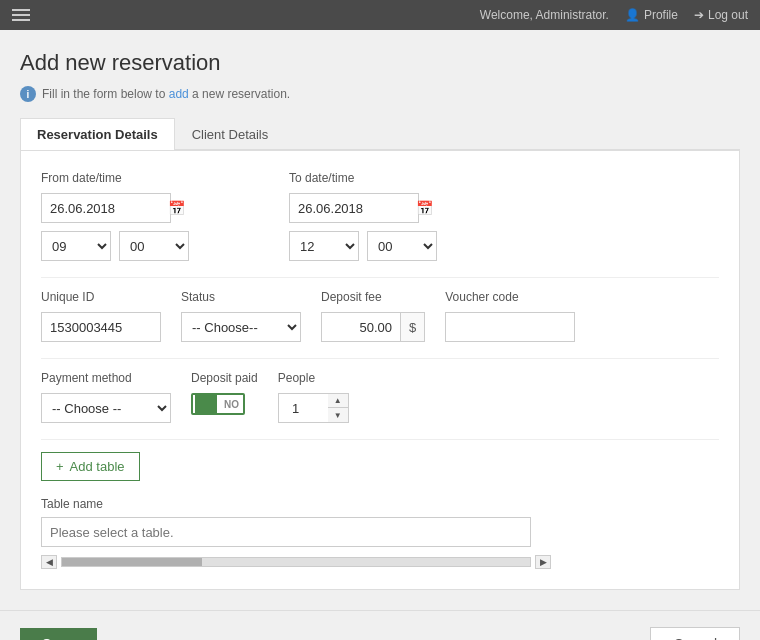 The width and height of the screenshot is (760, 640). Describe the element at coordinates (380, 533) in the screenshot. I see `table-name-section: Table name ◀ ▶` at that location.